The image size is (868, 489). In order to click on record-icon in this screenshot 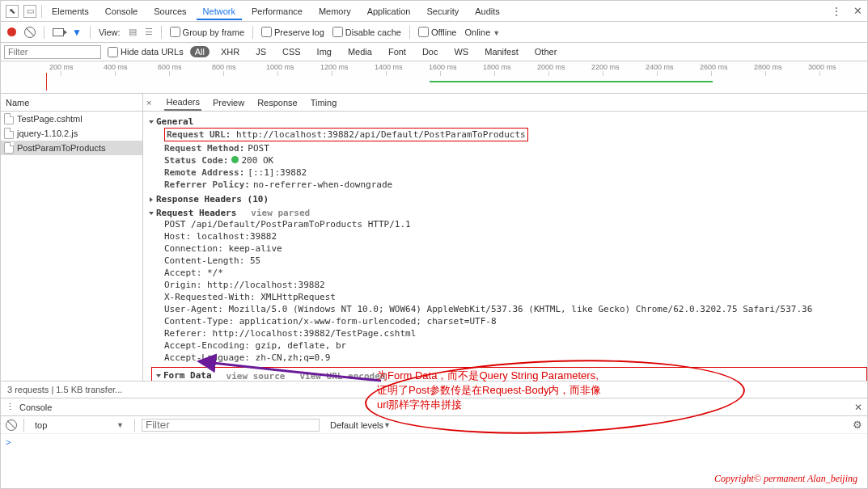, I will do `click(11, 32)`.